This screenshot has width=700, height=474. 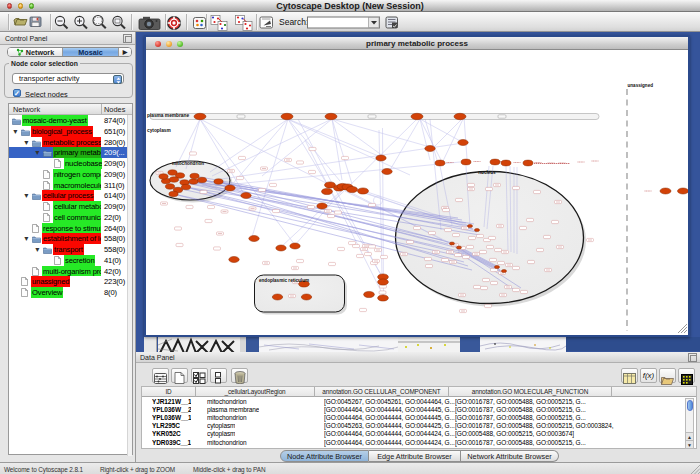 What do you see at coordinates (294, 22) in the screenshot?
I see `svg-text: Search:` at bounding box center [294, 22].